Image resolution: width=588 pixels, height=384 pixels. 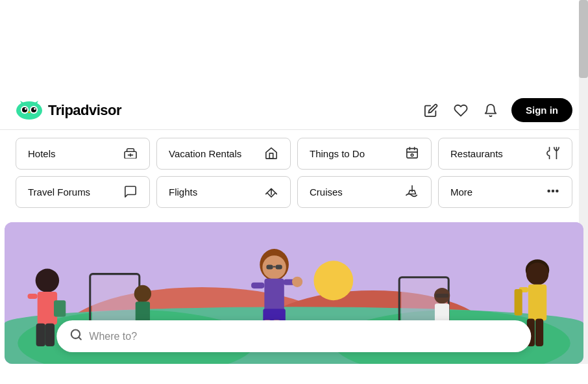 What do you see at coordinates (505, 192) in the screenshot?
I see `nav-btn-more: More` at bounding box center [505, 192].